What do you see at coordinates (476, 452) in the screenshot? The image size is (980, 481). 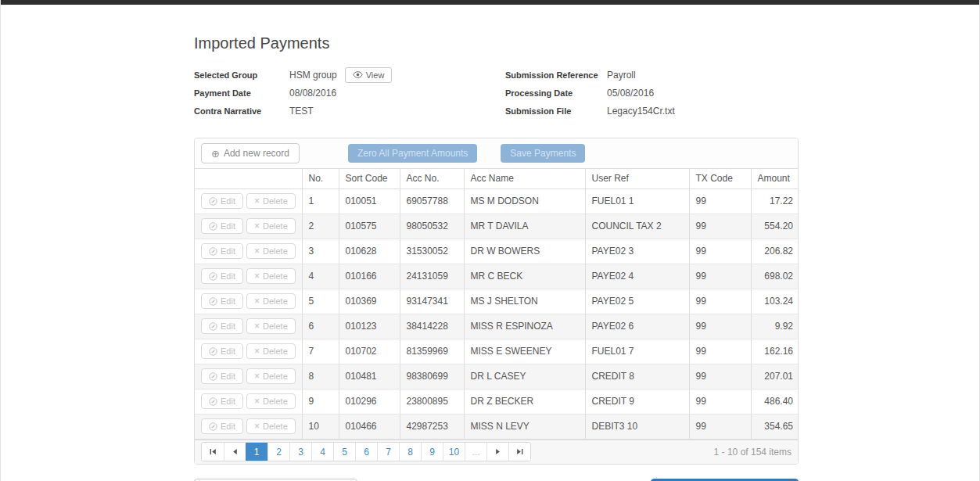 I see `pager-ellipsis: ...` at bounding box center [476, 452].